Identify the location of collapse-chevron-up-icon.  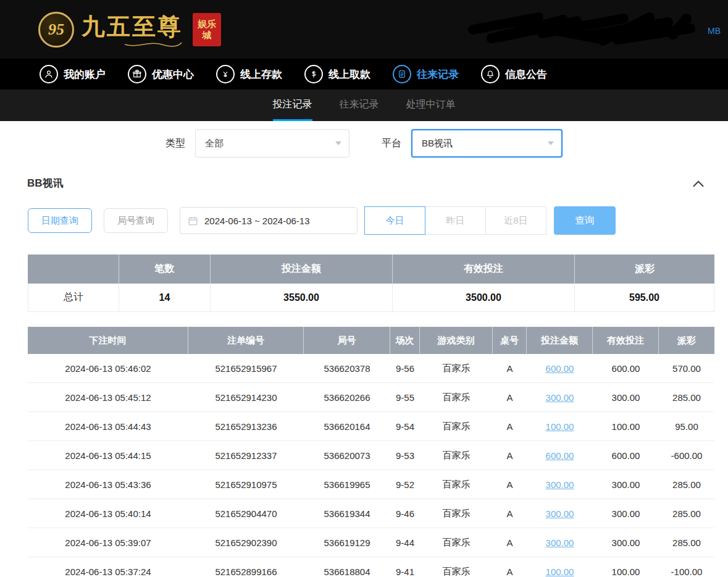
(698, 183).